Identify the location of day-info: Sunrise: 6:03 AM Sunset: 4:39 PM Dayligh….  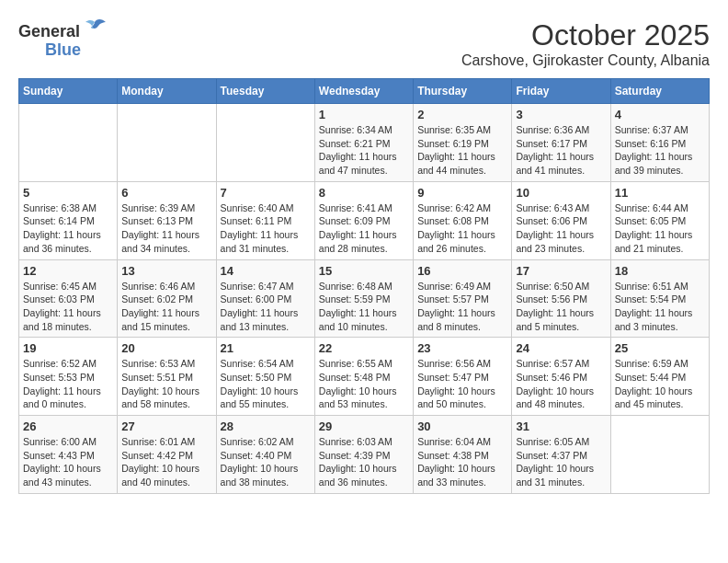
(364, 462).